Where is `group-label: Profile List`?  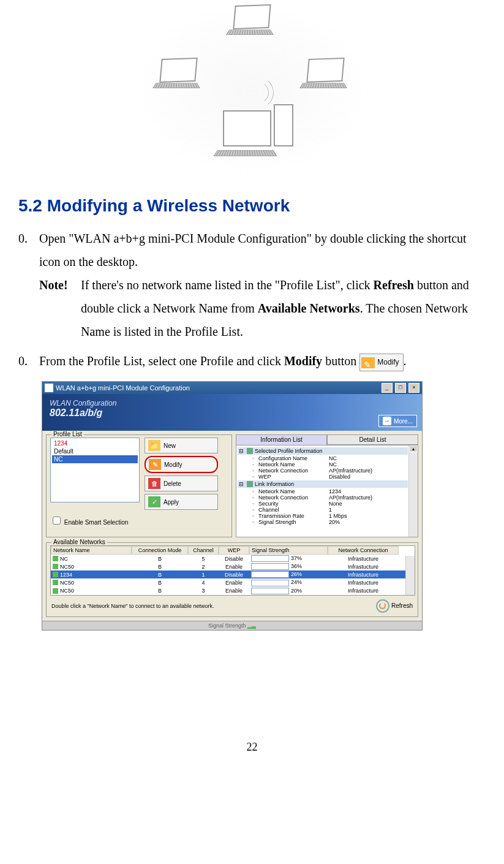
group-label: Profile List is located at coordinates (67, 434).